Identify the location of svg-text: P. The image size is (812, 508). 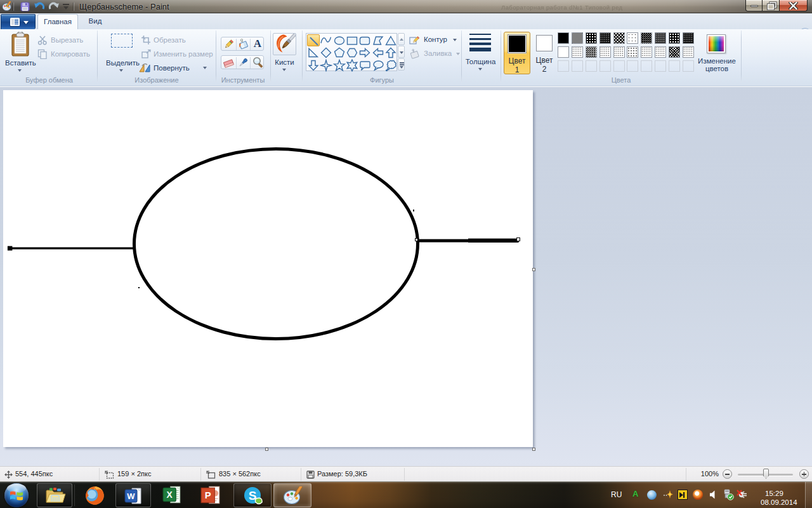
(208, 495).